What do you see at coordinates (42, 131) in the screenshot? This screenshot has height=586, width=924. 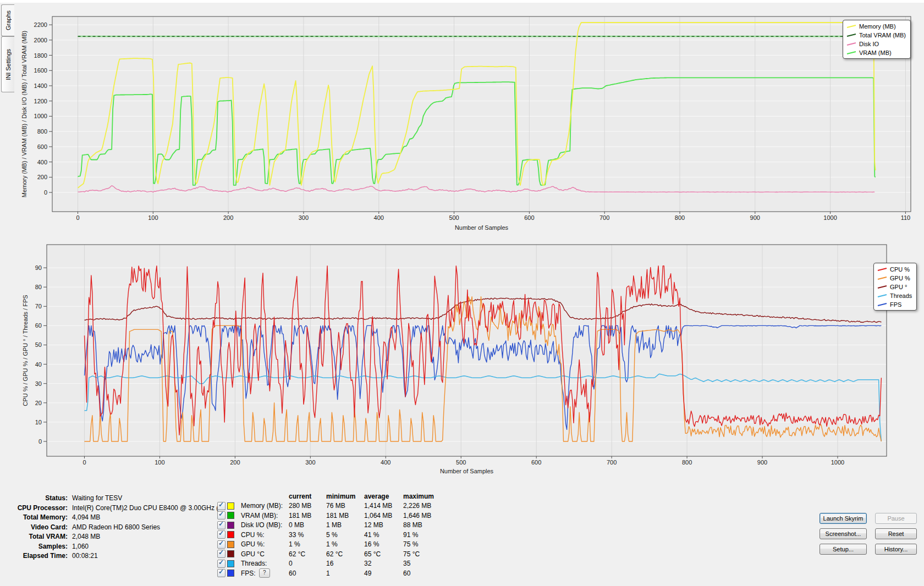 I see `y-tick-label: 800` at bounding box center [42, 131].